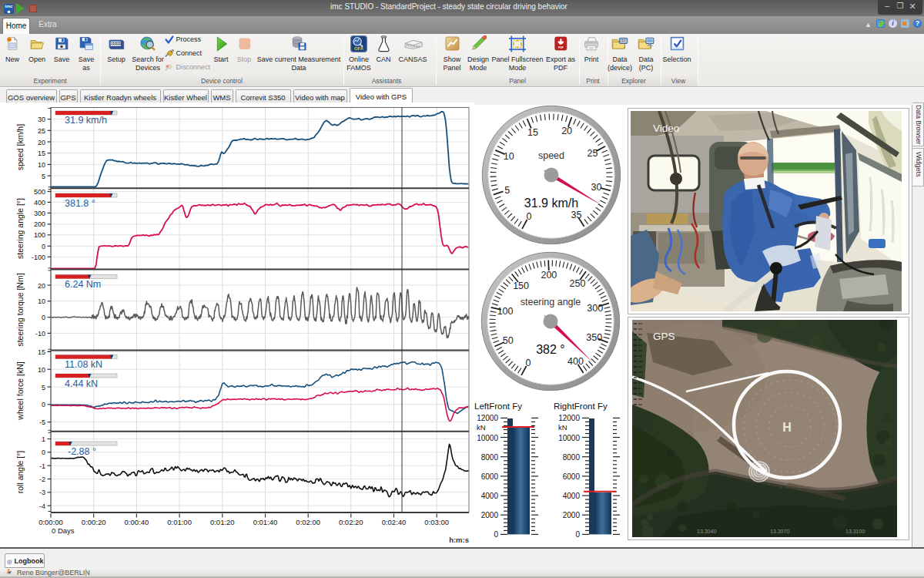 The width and height of the screenshot is (924, 578). Describe the element at coordinates (43, 439) in the screenshot. I see `svg-text: 1` at that location.